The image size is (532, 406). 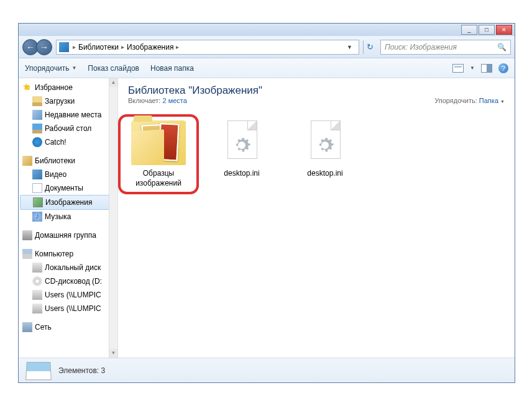 I want to click on music-icon, so click(x=37, y=217).